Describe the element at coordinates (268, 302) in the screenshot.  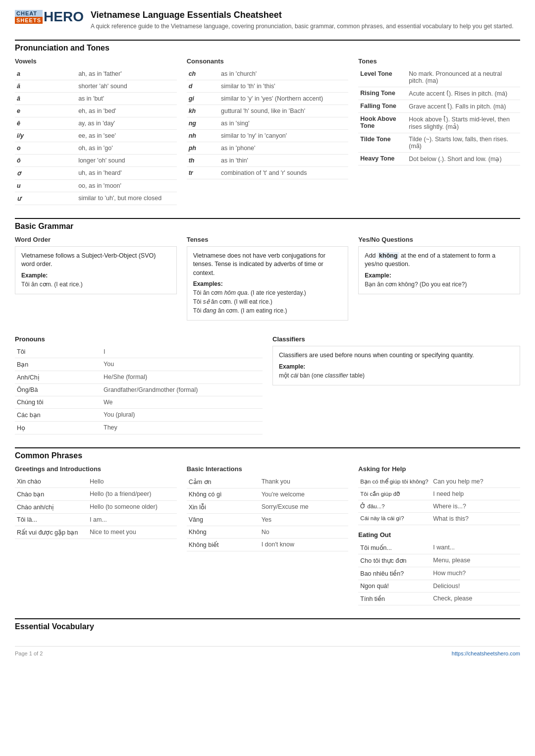
I see `tenses-examples: Tôi ăn cơm hôm qua. (I ate rice yesterda…` at that location.